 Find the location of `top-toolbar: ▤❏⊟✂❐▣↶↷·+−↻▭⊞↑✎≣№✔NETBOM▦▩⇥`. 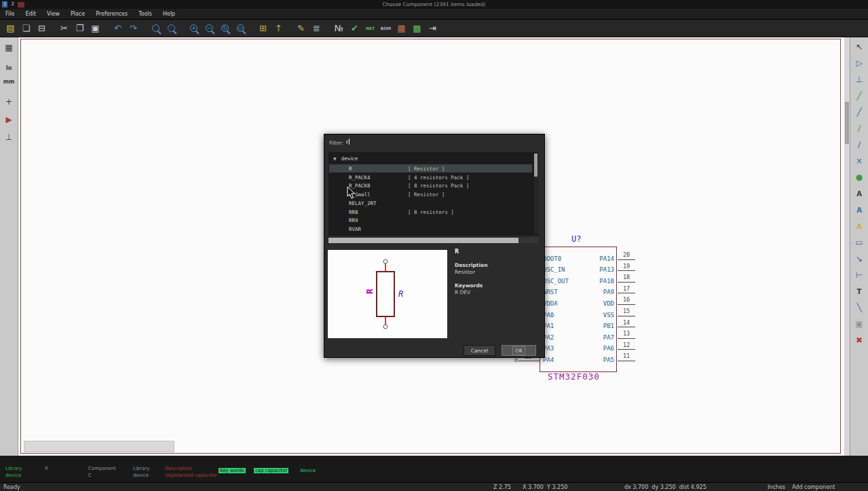

top-toolbar: ▤❏⊟✂❐▣↶↷·+−↻▭⊞↑✎≣№✔NETBOM▦▩⇥ is located at coordinates (434, 29).